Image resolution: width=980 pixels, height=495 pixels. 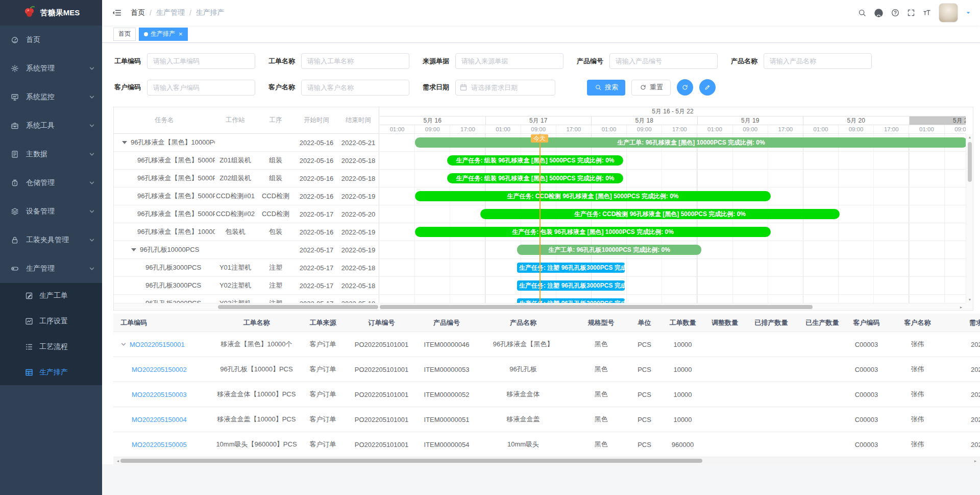 What do you see at coordinates (547, 461) in the screenshot?
I see `orders-hscrollbar: ◄ ►` at bounding box center [547, 461].